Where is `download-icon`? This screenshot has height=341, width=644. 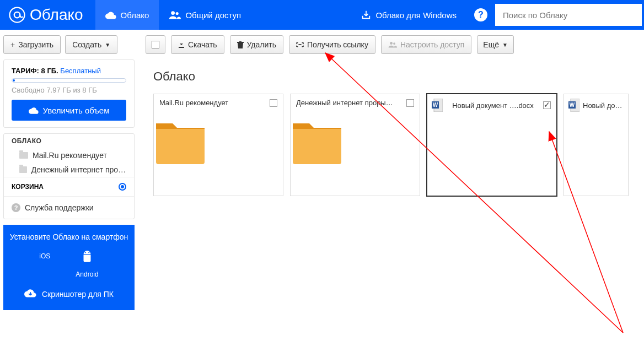 download-icon is located at coordinates (181, 45).